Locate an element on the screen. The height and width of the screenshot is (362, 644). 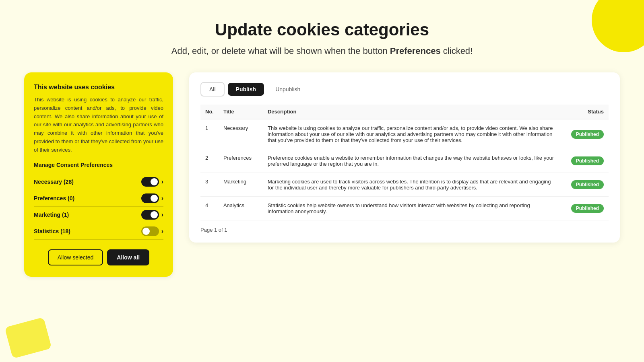
cell-no: 2 is located at coordinates (209, 161).